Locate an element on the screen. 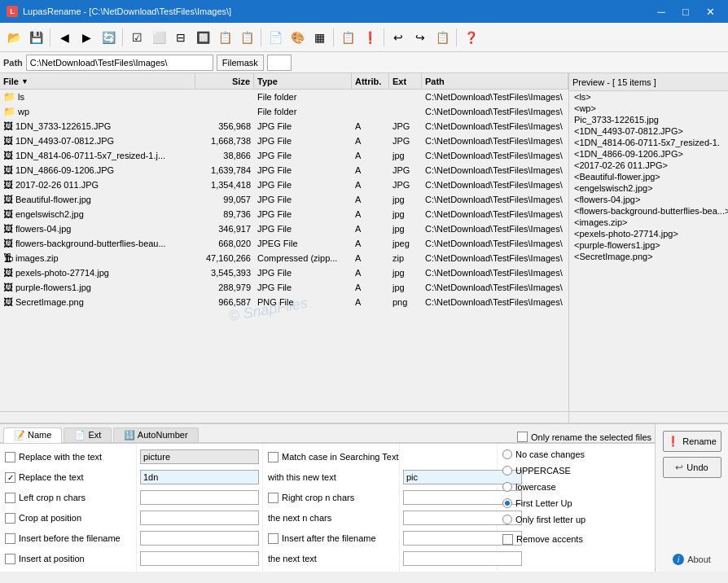 This screenshot has height=583, width=728. tb-redo-button: ↪ is located at coordinates (420, 37).